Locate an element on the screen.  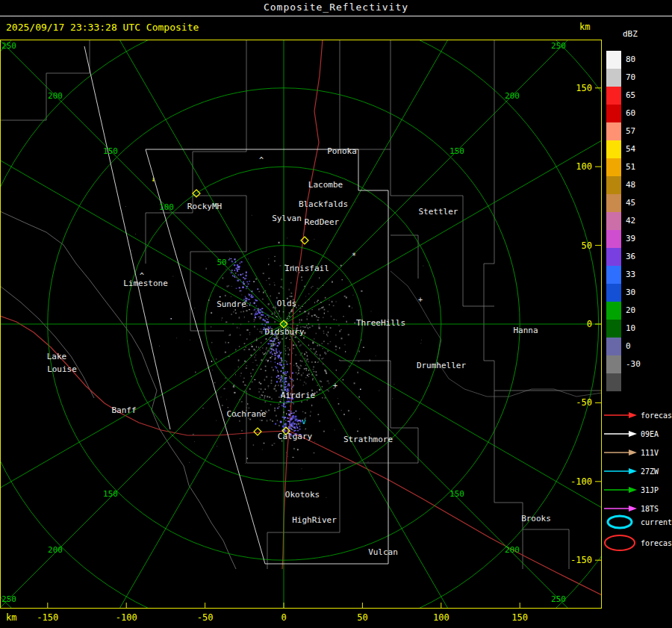
legend-ellipse-row: forecast is located at coordinates (638, 543).